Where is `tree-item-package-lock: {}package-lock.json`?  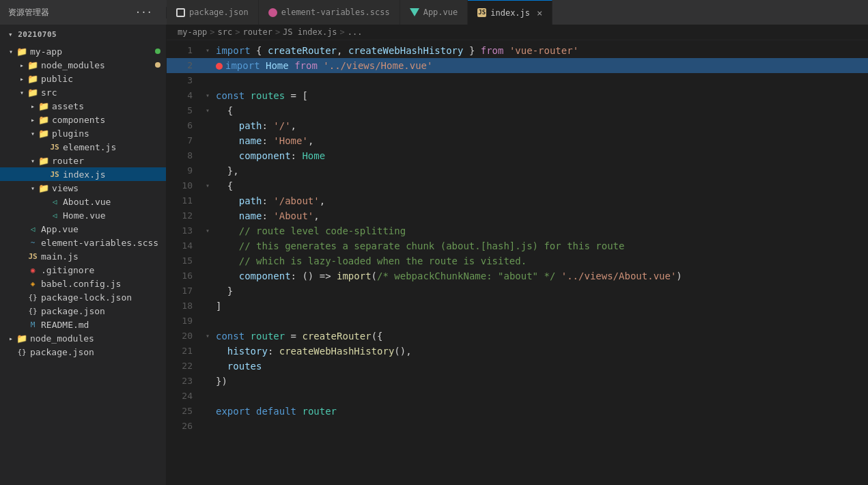
tree-item-package-lock: {}package-lock.json is located at coordinates (83, 297).